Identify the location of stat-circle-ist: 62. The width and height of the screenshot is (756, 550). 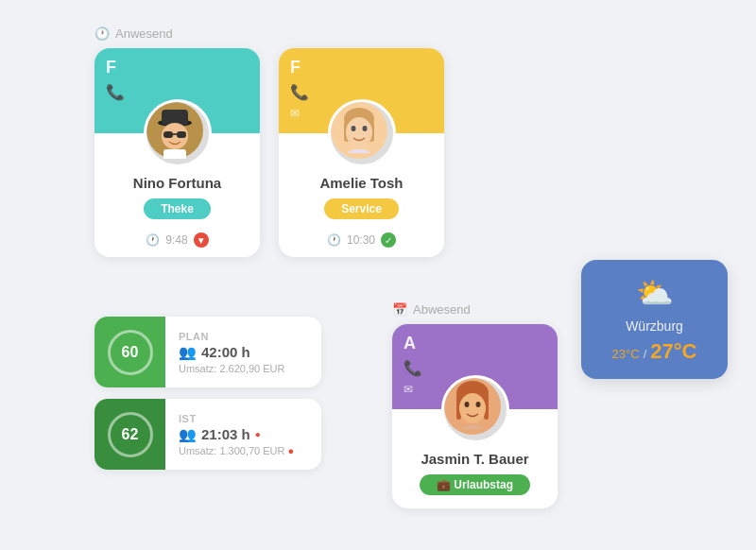
(130, 435).